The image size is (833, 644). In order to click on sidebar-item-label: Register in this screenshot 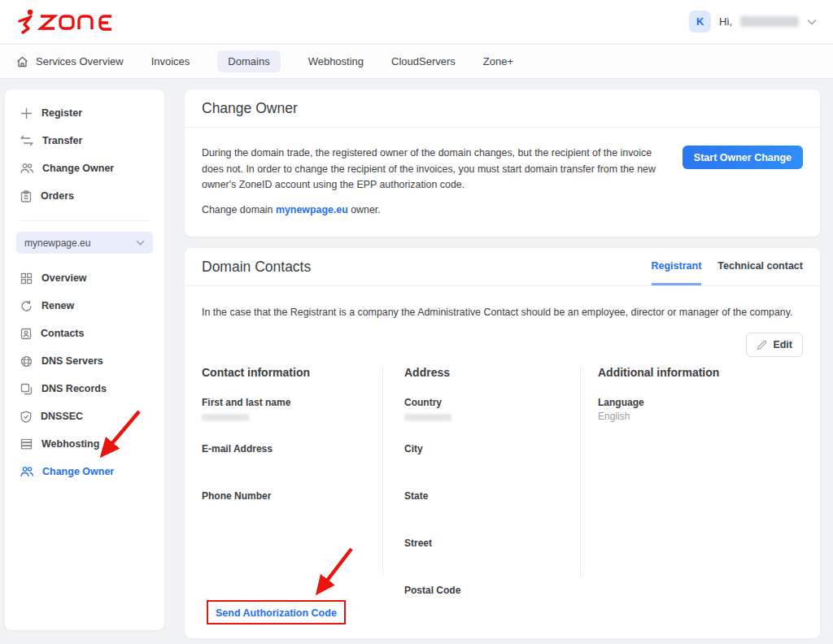, I will do `click(62, 113)`.